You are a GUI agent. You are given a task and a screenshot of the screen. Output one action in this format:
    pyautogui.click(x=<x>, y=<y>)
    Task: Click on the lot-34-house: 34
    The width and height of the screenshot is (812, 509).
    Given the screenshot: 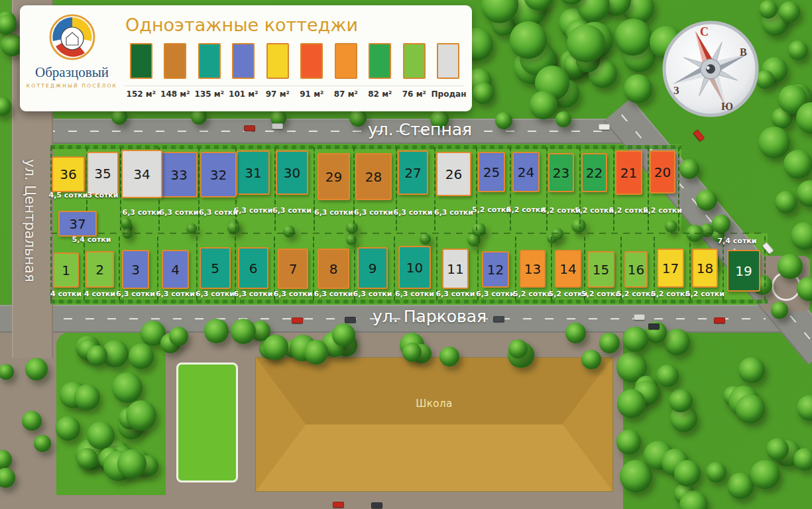 What is the action you would take?
    pyautogui.click(x=142, y=174)
    